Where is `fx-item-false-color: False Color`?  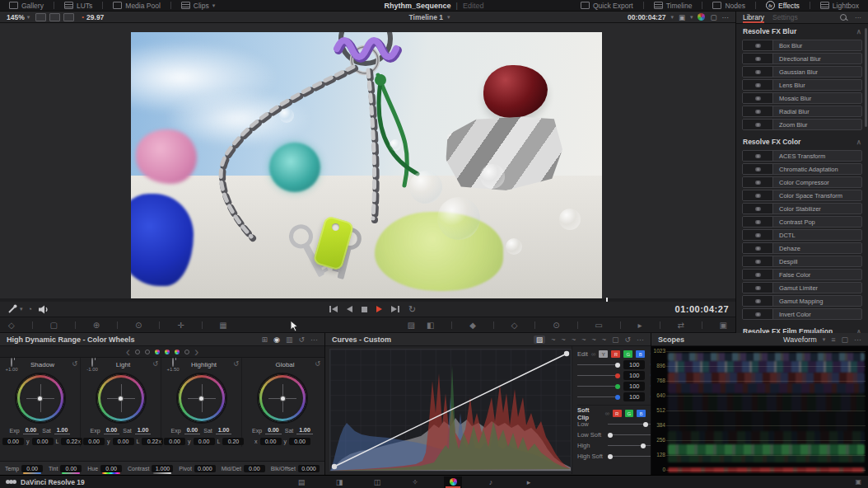
fx-item-false-color: False Color is located at coordinates (802, 274).